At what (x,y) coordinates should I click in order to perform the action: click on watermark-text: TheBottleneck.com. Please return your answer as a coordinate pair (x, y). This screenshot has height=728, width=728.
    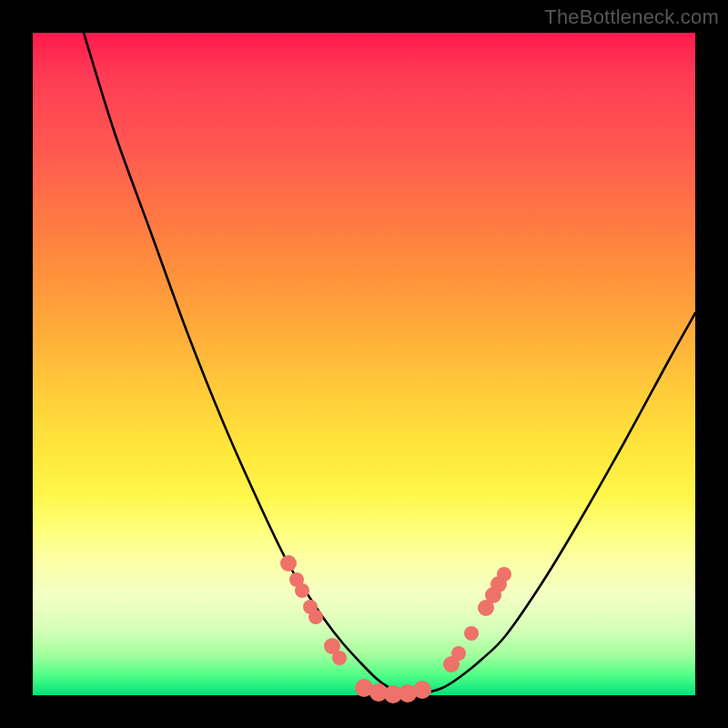
    Looking at the image, I should click on (632, 17).